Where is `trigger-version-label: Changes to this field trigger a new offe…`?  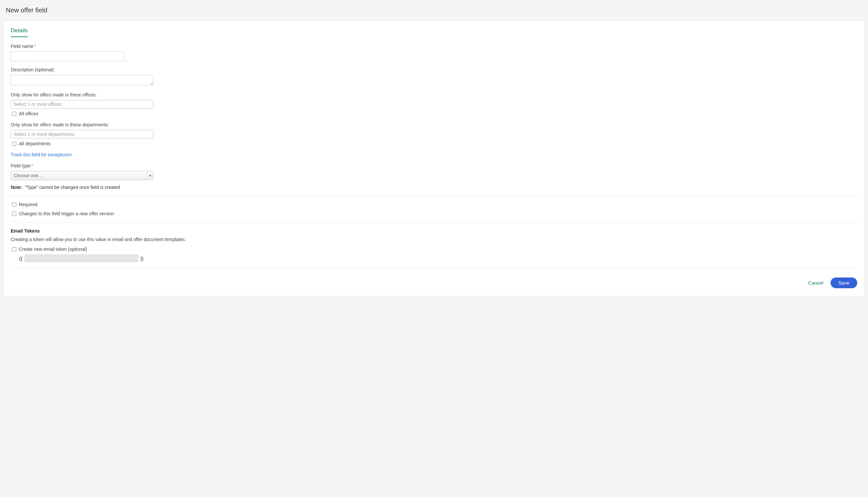
trigger-version-label: Changes to this field trigger a new offe… is located at coordinates (66, 214).